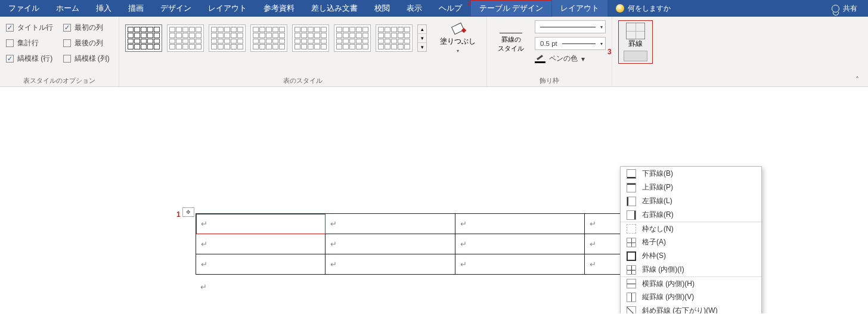  Describe the element at coordinates (836, 8) in the screenshot. I see `person-icon` at that location.